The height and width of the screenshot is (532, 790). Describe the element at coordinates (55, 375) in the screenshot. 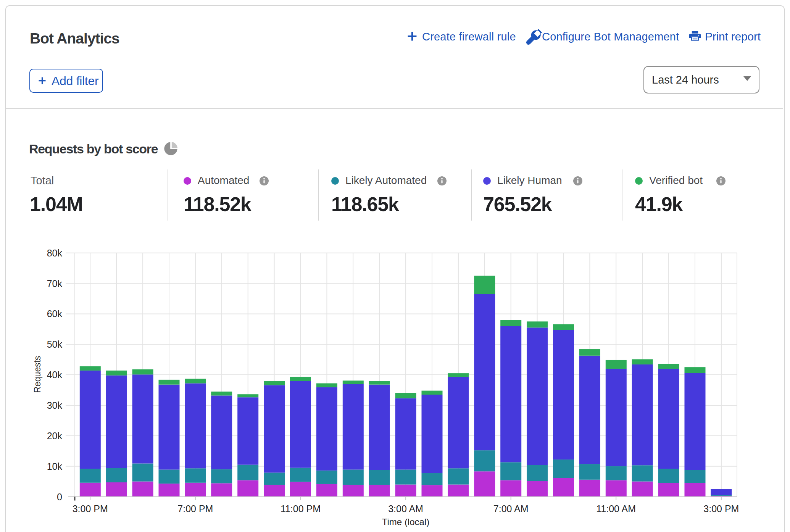

I see `svg-text: 40k` at that location.